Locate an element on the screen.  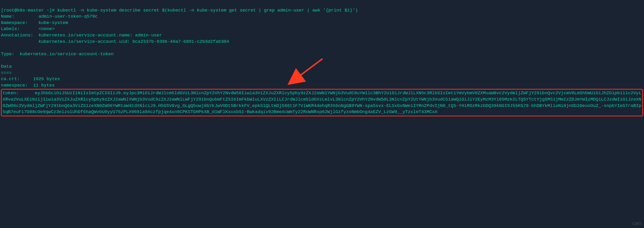
name-value: admin-user-token-q579c is located at coordinates (68, 16).